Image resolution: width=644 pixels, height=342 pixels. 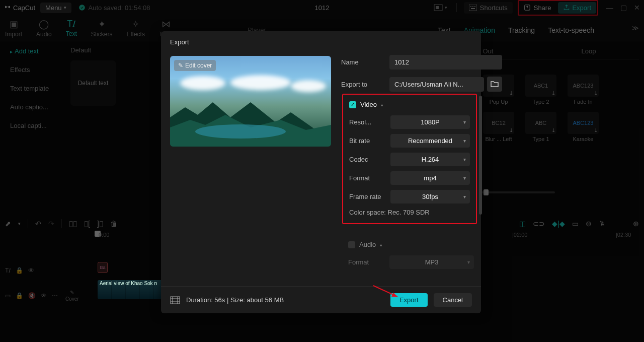 I want to click on codec-select: H.264▾, so click(x=430, y=159).